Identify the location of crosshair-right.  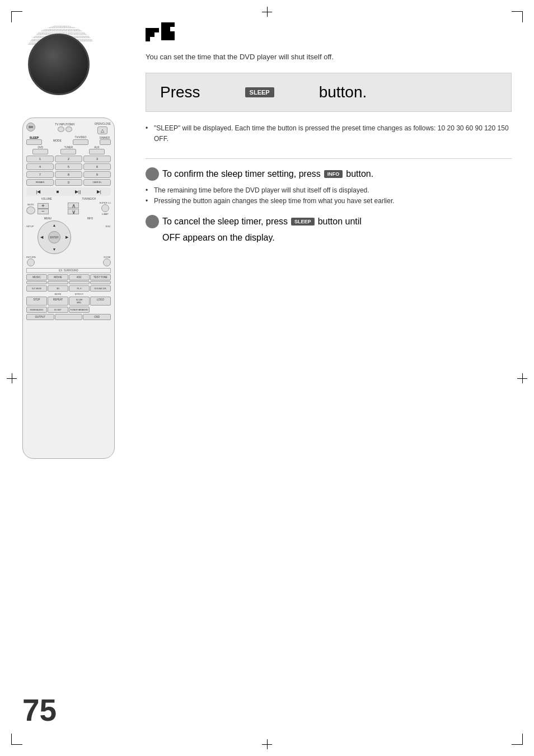
(522, 378).